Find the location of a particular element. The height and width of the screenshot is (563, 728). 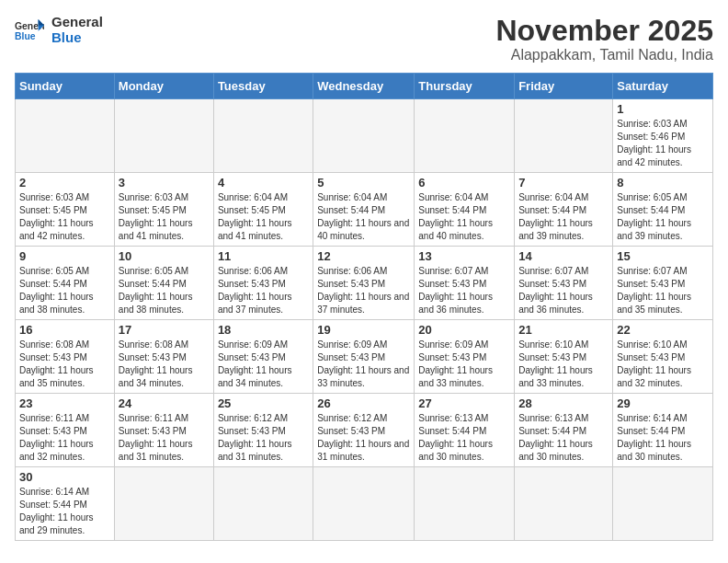

svg-text: Blue is located at coordinates (26, 37).